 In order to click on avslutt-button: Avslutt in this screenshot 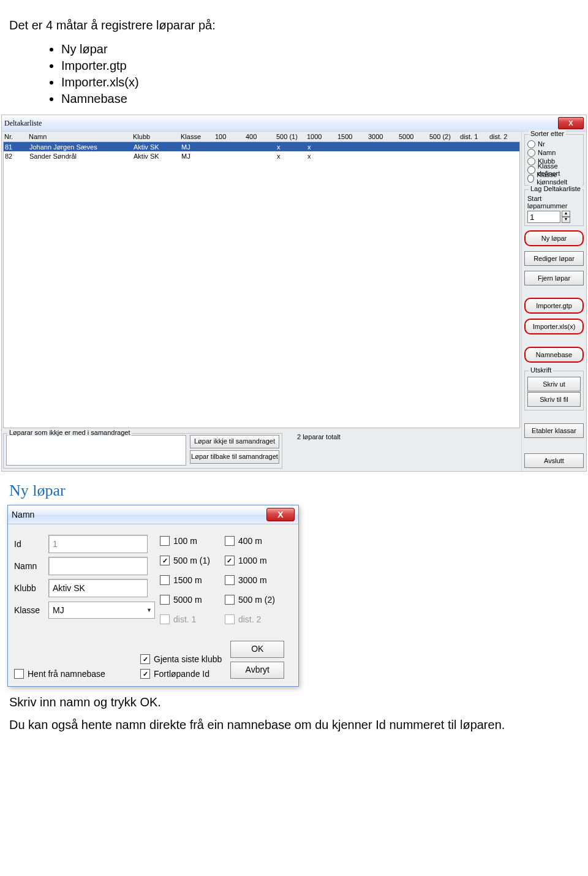, I will do `click(554, 461)`.